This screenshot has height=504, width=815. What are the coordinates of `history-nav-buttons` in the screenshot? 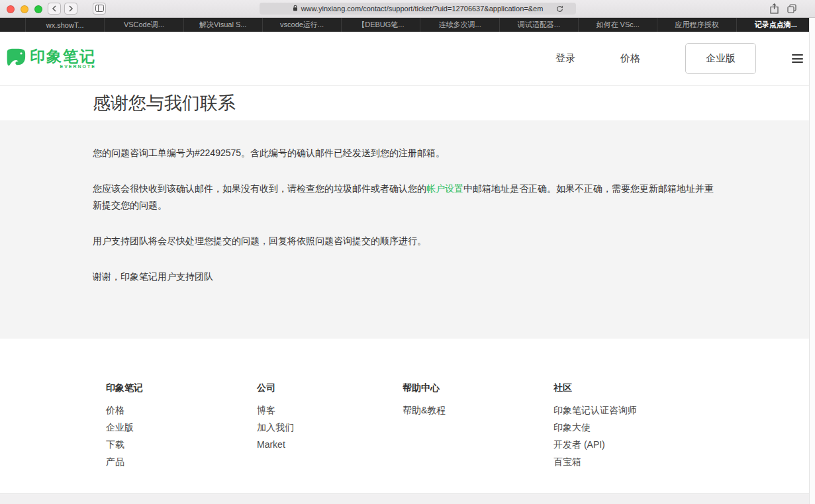 It's located at (62, 9).